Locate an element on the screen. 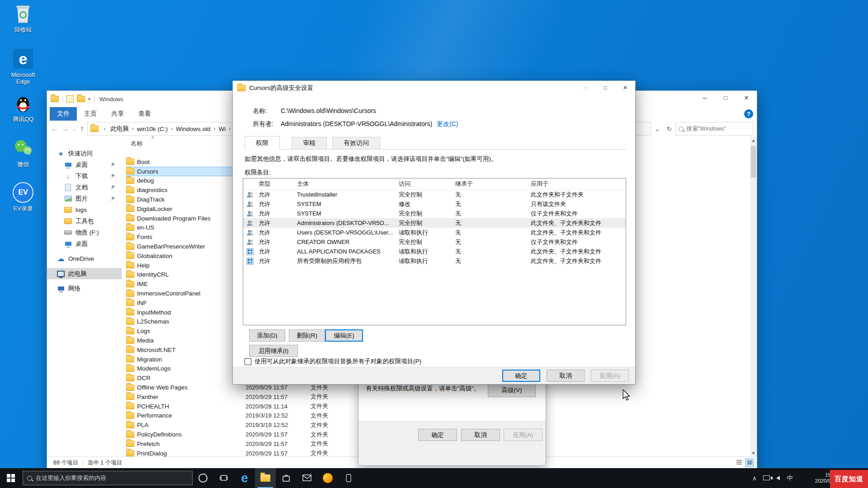 The width and height of the screenshot is (868, 488). tab-auditing: 审核 is located at coordinates (309, 143).